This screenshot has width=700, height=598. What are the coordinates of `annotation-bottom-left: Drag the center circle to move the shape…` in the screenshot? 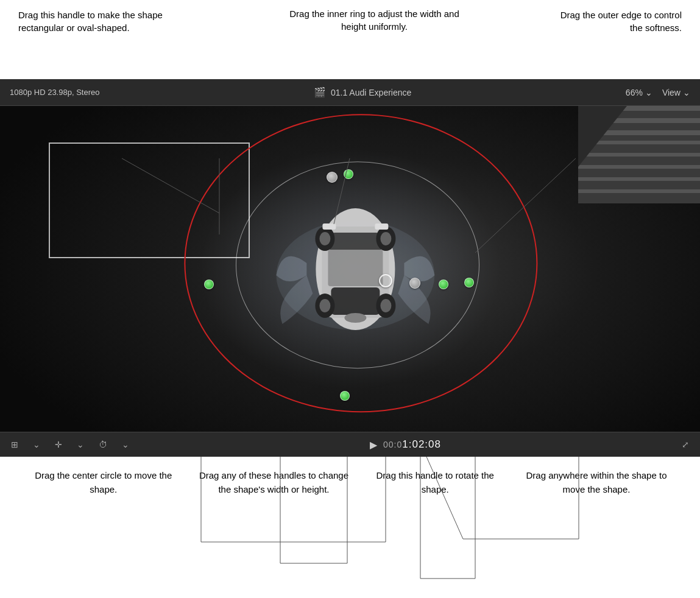 It's located at (104, 482).